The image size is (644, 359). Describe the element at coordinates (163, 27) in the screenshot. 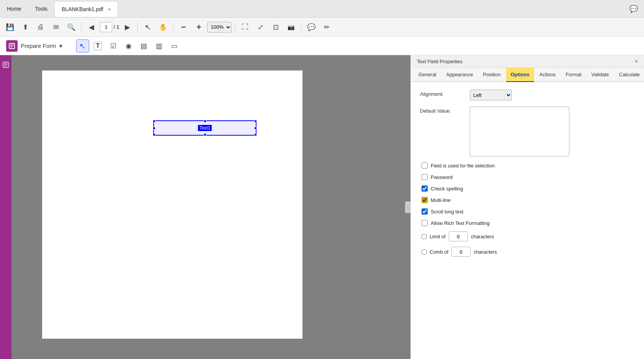

I see `hand-tool-button: ✋` at that location.